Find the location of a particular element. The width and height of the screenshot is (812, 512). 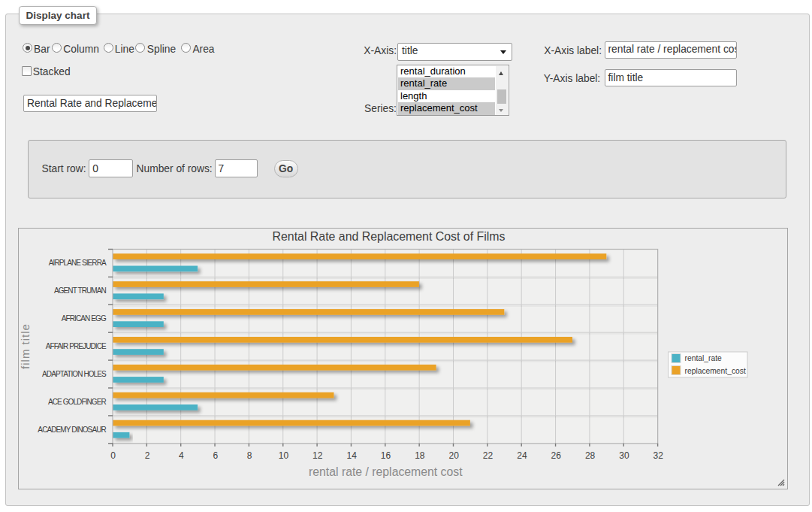

svg-text: 18 is located at coordinates (420, 456).